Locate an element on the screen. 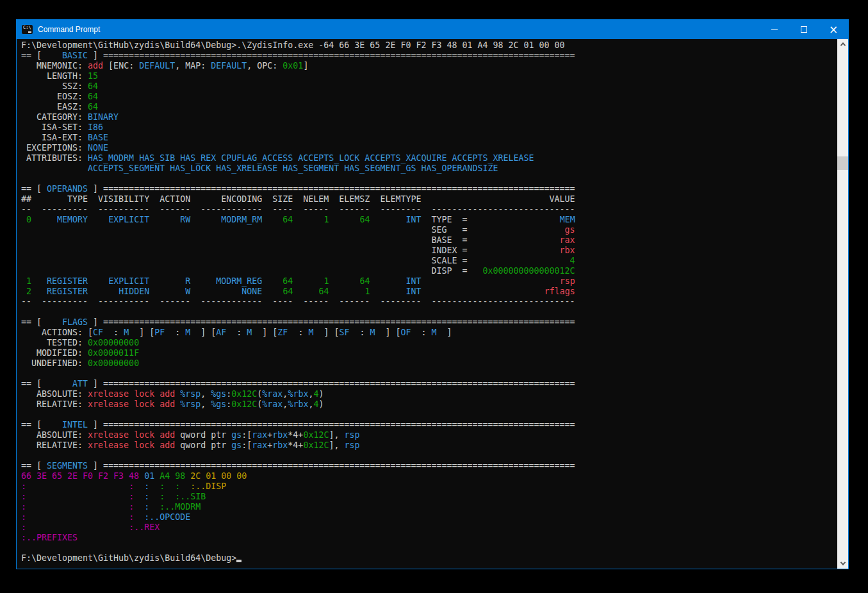 The width and height of the screenshot is (868, 593). window-controls: × is located at coordinates (804, 29).